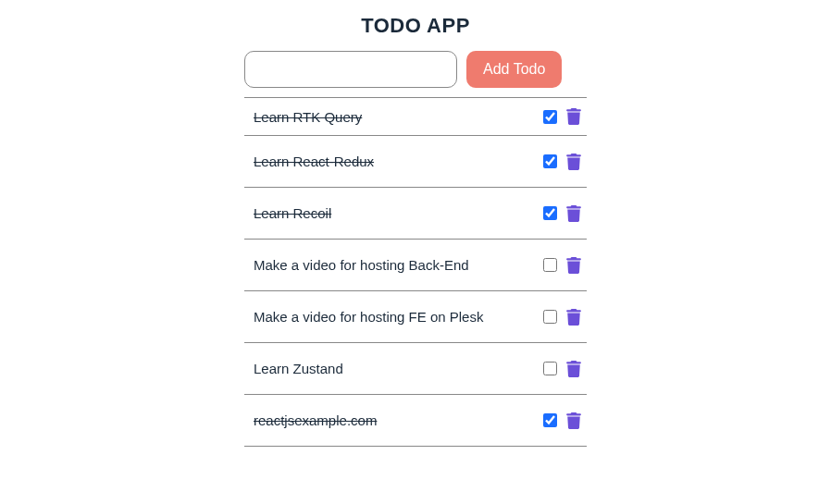  What do you see at coordinates (416, 117) in the screenshot?
I see `todo-item: Learn RTK Query` at bounding box center [416, 117].